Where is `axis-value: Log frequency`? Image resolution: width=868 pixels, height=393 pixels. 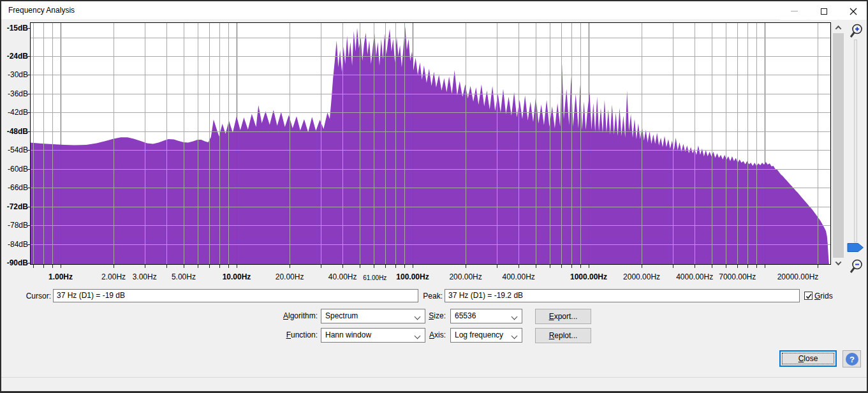
axis-value: Log frequency is located at coordinates (479, 335).